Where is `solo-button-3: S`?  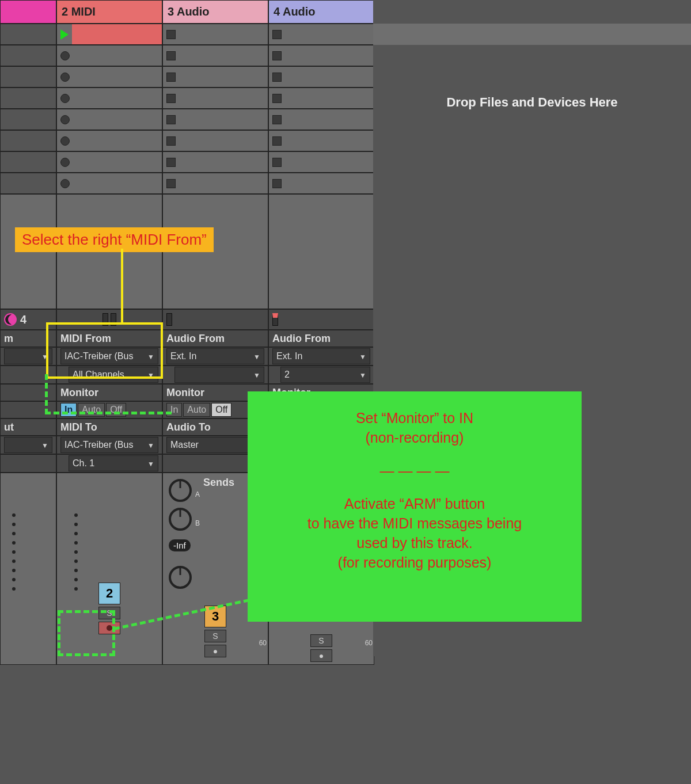
solo-button-3: S is located at coordinates (215, 636).